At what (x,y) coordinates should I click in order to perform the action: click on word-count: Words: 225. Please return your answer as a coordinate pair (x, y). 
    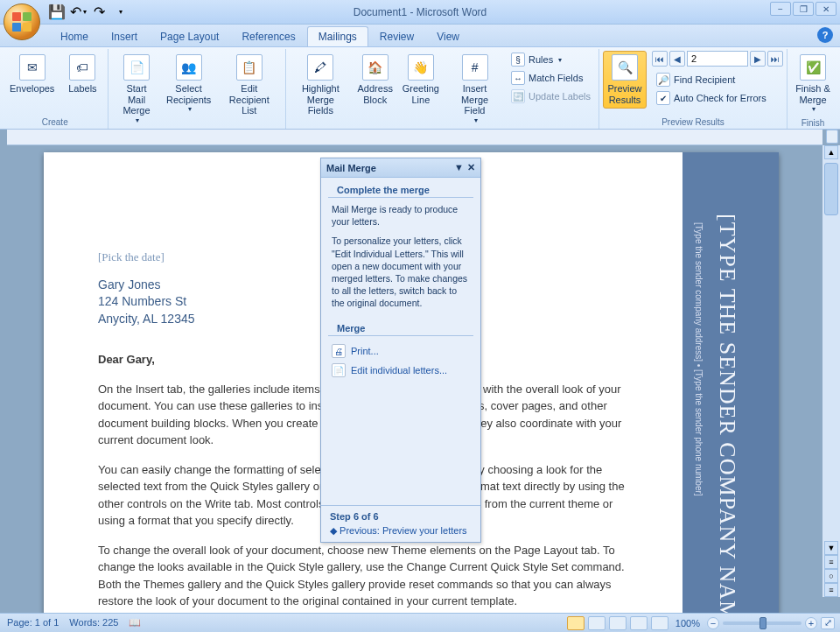
    Looking at the image, I should click on (94, 623).